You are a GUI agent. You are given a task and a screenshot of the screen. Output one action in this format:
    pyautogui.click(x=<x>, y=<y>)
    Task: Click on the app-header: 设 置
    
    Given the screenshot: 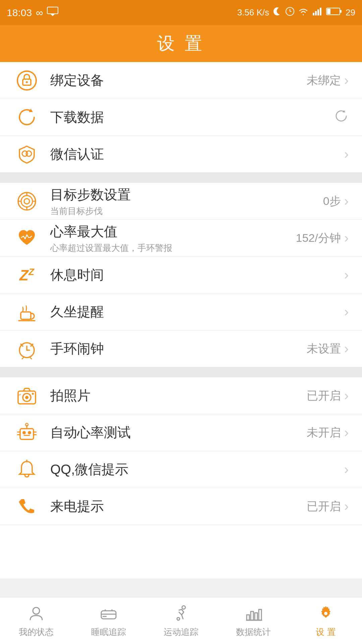 What is the action you would take?
    pyautogui.click(x=181, y=44)
    